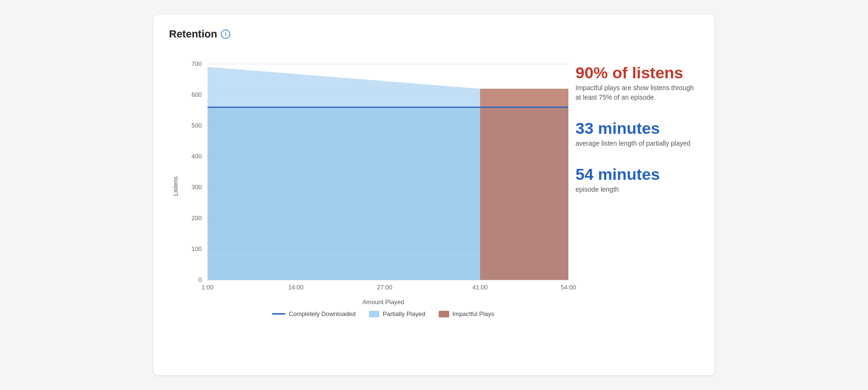 The width and height of the screenshot is (868, 390). What do you see at coordinates (197, 95) in the screenshot?
I see `svg-text: 600` at bounding box center [197, 95].